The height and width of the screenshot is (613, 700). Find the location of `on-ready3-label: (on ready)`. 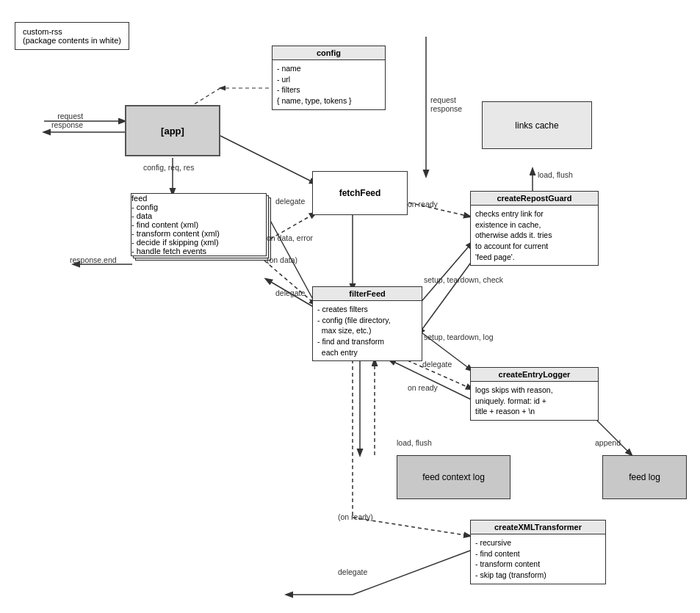

on-ready3-label: (on ready) is located at coordinates (356, 517).